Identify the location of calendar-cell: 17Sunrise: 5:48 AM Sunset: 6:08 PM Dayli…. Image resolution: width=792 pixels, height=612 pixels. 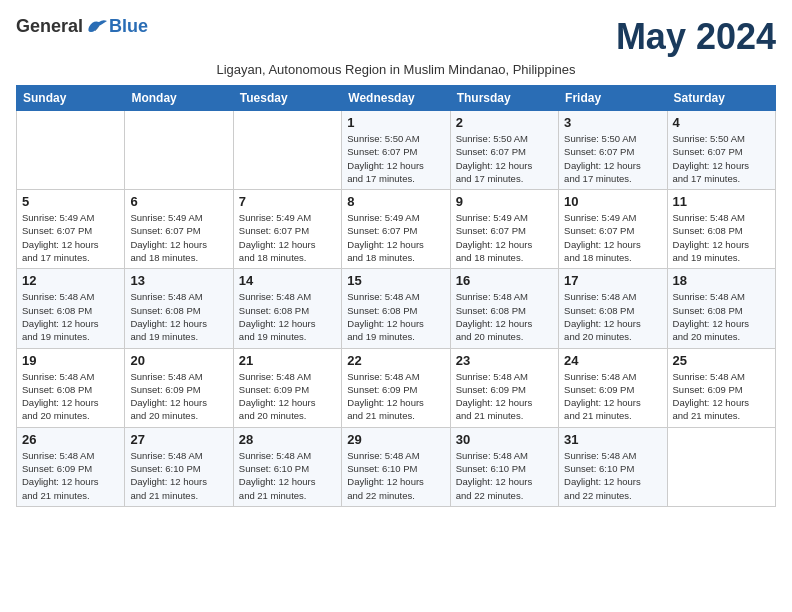
(613, 308).